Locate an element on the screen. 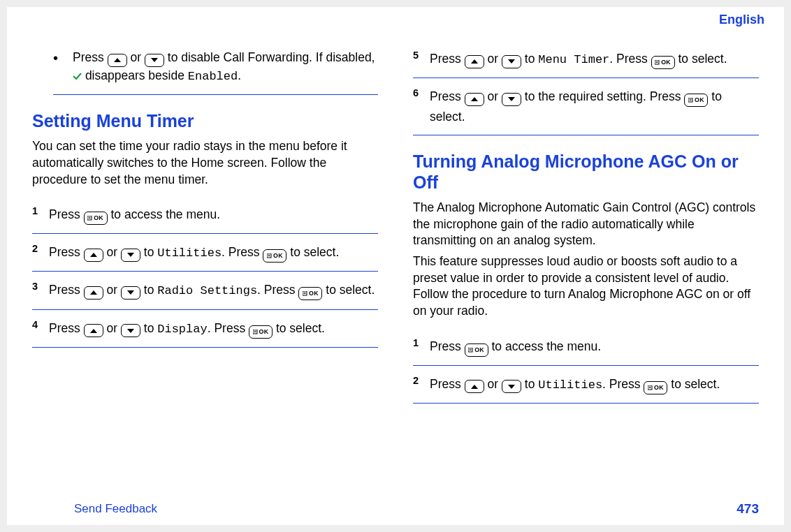 Image resolution: width=791 pixels, height=532 pixels. step-5: 5 Press or to Menu Timer. Press OK to se… is located at coordinates (586, 61).